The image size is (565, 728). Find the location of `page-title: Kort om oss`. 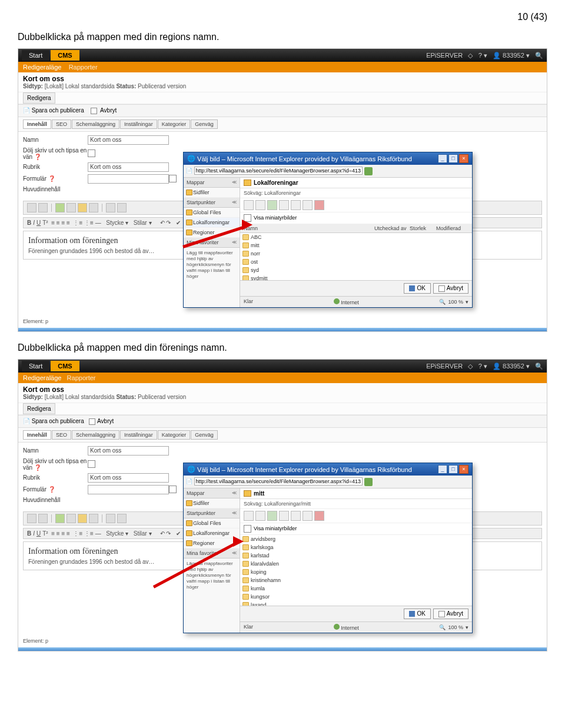

page-title: Kort om oss is located at coordinates (282, 79).